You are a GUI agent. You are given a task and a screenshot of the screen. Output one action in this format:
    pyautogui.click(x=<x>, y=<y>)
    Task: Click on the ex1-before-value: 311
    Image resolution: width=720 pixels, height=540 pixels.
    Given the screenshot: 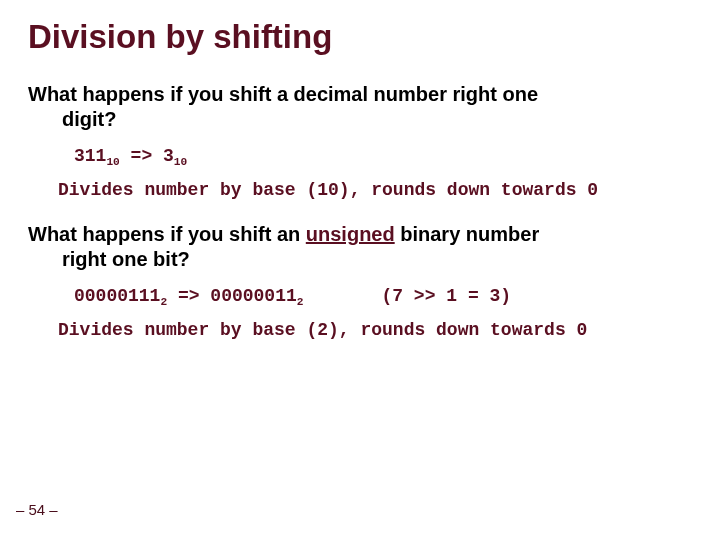 What is the action you would take?
    pyautogui.click(x=90, y=156)
    